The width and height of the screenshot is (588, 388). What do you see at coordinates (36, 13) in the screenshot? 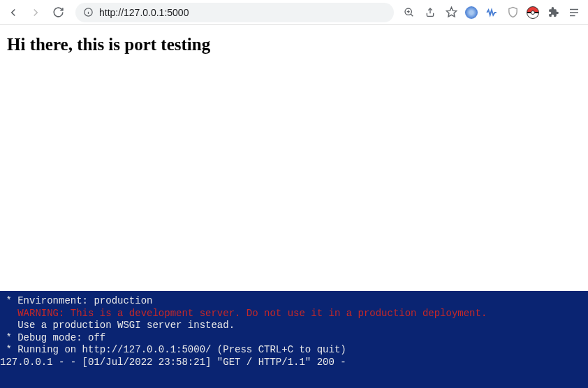
I see `forward-button` at bounding box center [36, 13].